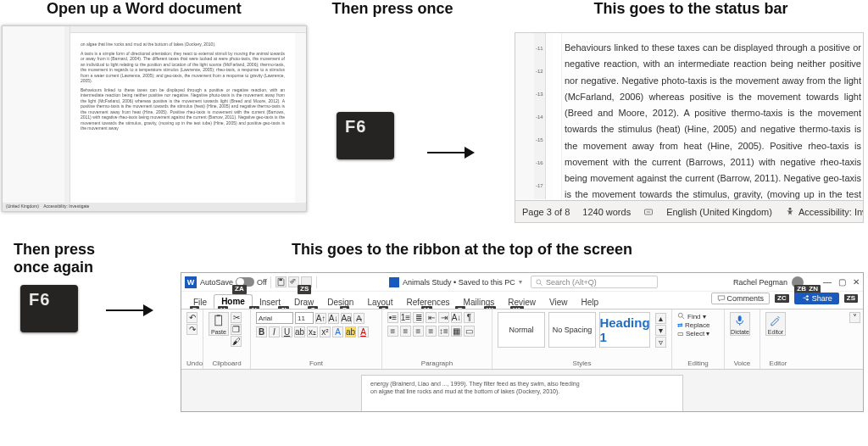  I want to click on search-box: Search (Alt+Q), so click(594, 282).